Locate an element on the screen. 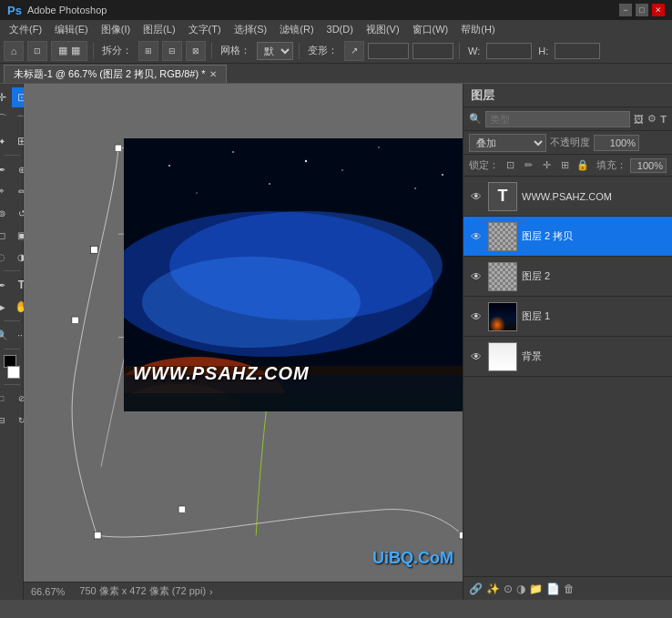 This screenshot has height=618, width=672. toolbar-home-btn: ⌂ is located at coordinates (14, 51).